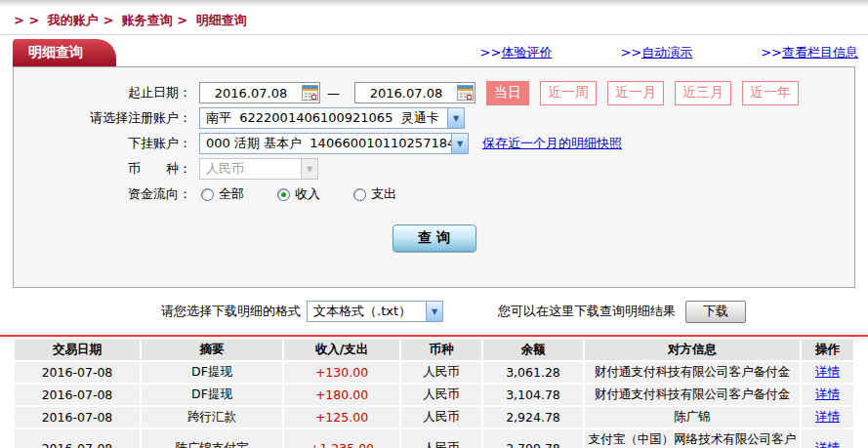 This screenshot has width=868, height=448. What do you see at coordinates (434, 51) in the screenshot?
I see `section-header: 明细查询 >>体验评价 >>自动演示 >>查看栏目信息` at bounding box center [434, 51].